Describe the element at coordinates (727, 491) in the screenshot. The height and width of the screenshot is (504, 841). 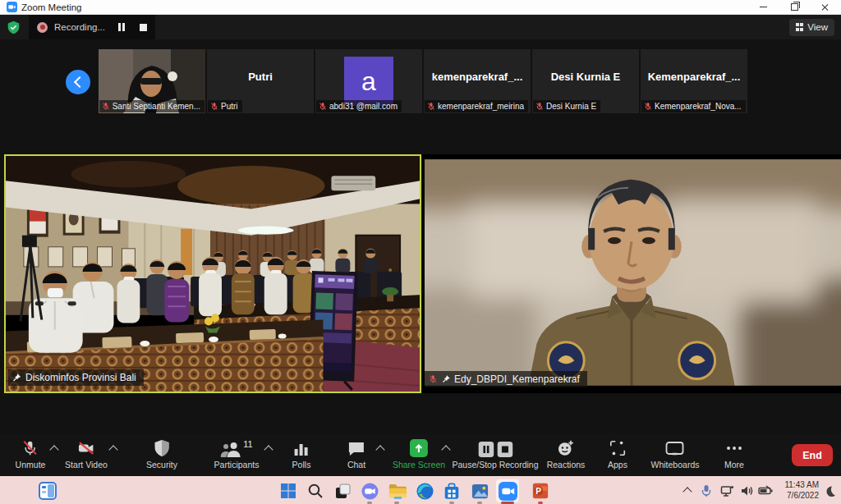
I see `tray-display-button` at that location.